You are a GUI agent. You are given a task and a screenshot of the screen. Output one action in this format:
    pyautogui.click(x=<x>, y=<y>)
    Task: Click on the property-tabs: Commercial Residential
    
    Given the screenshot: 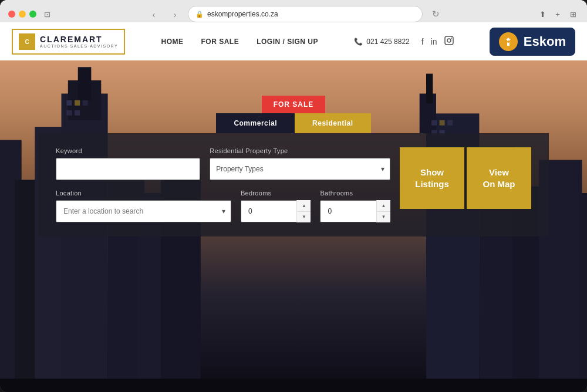 What is the action you would take?
    pyautogui.click(x=294, y=123)
    